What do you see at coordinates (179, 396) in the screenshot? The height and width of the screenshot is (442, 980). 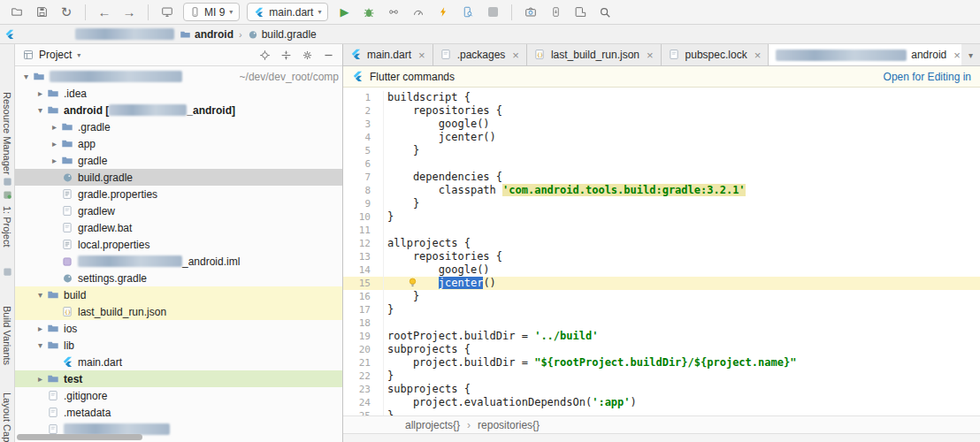 I see `tree-item: .gitignore` at bounding box center [179, 396].